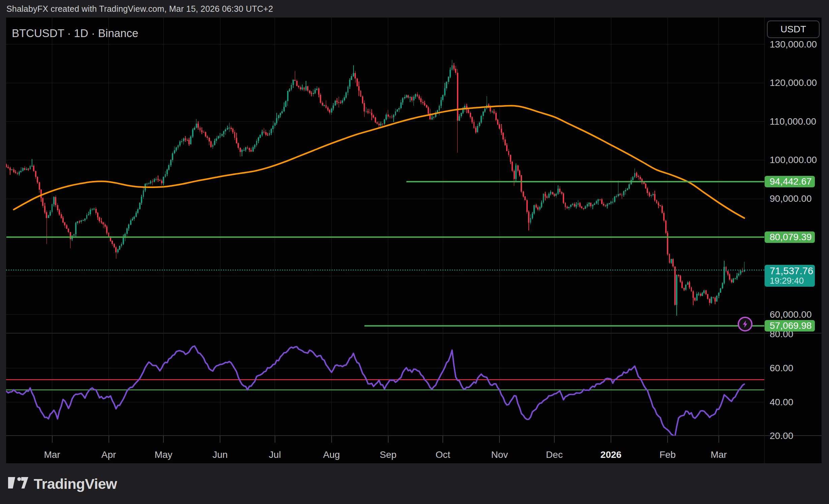 The width and height of the screenshot is (829, 504). I want to click on price-tick-label: 100,000.00, so click(793, 160).